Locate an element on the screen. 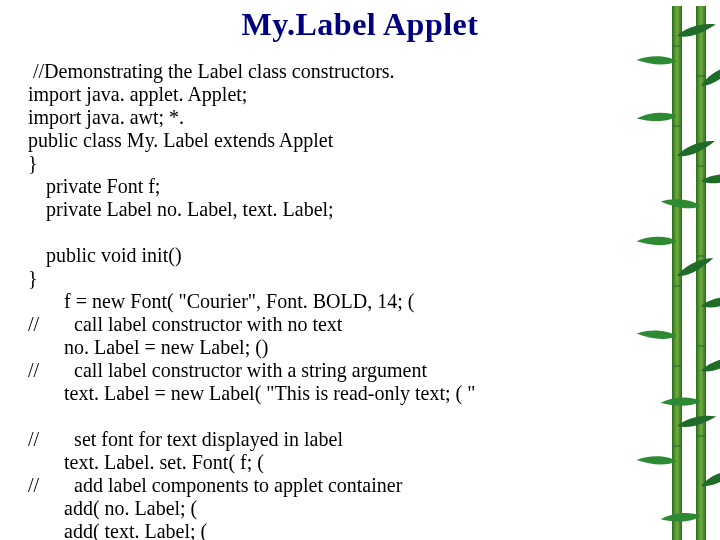 The image size is (720, 540). code-line: add( no. Label; ( is located at coordinates (337, 508).